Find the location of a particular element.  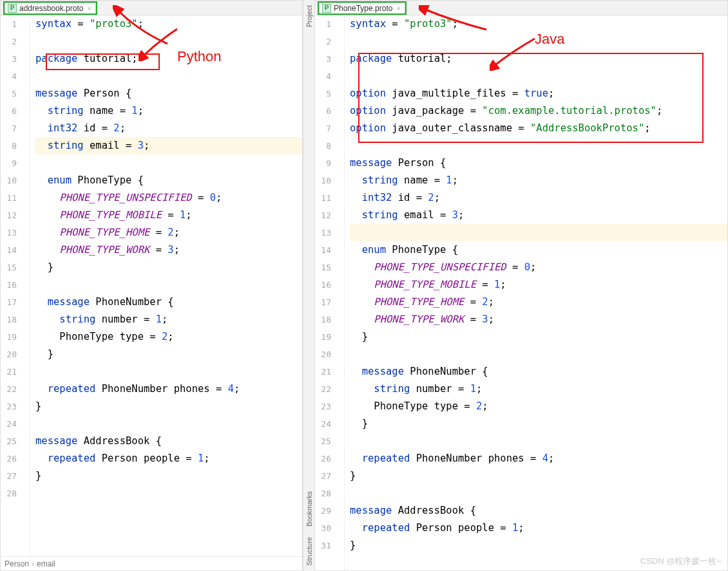

tab-bar-right: P PhoneType.proto × is located at coordinates (521, 8).